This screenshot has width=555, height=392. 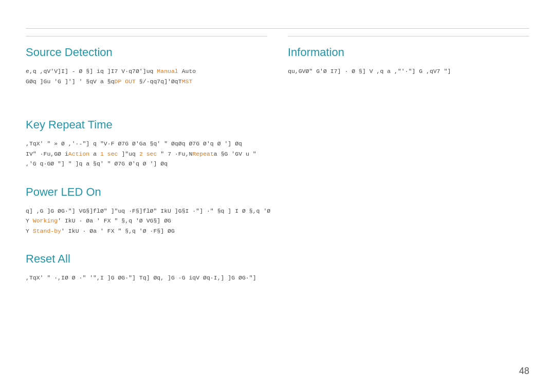 I want to click on power-led-title: Power LED On, so click(x=278, y=192).